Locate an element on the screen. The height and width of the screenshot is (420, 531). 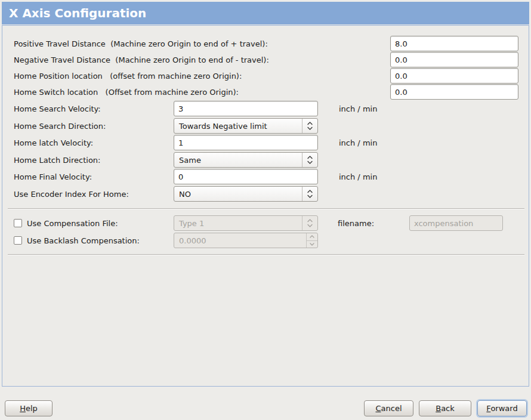
backlash-spinbox: 0.0000 is located at coordinates (246, 240).